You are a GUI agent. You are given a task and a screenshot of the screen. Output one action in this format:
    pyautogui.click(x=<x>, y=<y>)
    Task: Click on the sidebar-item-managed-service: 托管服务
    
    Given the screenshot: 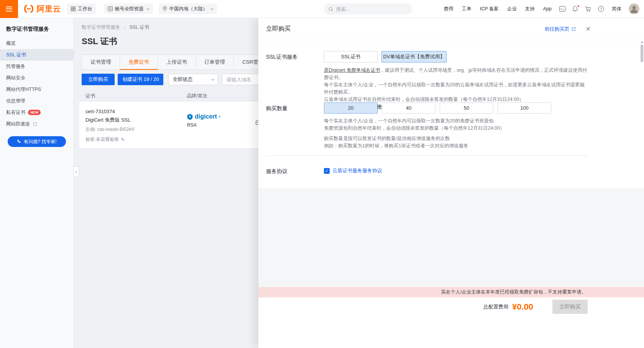 What is the action you would take?
    pyautogui.click(x=37, y=66)
    